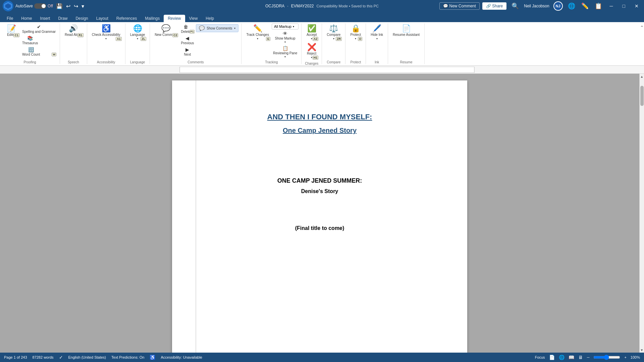 The width and height of the screenshot is (644, 362). What do you see at coordinates (473, 6) in the screenshot?
I see `comments-share-area: 💬 New Comment 🔗 Share` at bounding box center [473, 6].